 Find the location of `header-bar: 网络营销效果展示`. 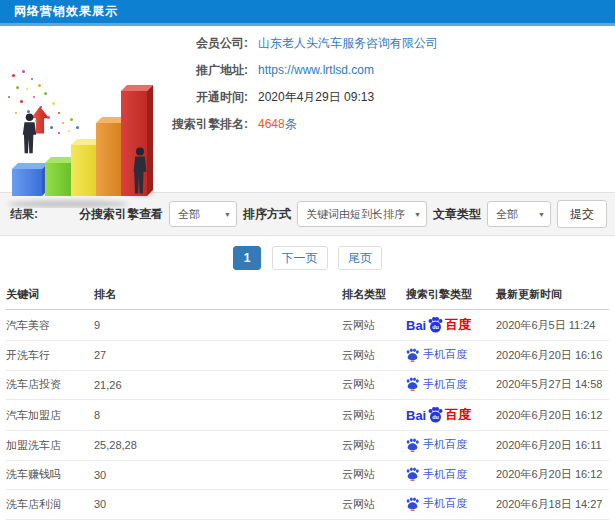

header-bar: 网络营销效果展示 is located at coordinates (308, 13).